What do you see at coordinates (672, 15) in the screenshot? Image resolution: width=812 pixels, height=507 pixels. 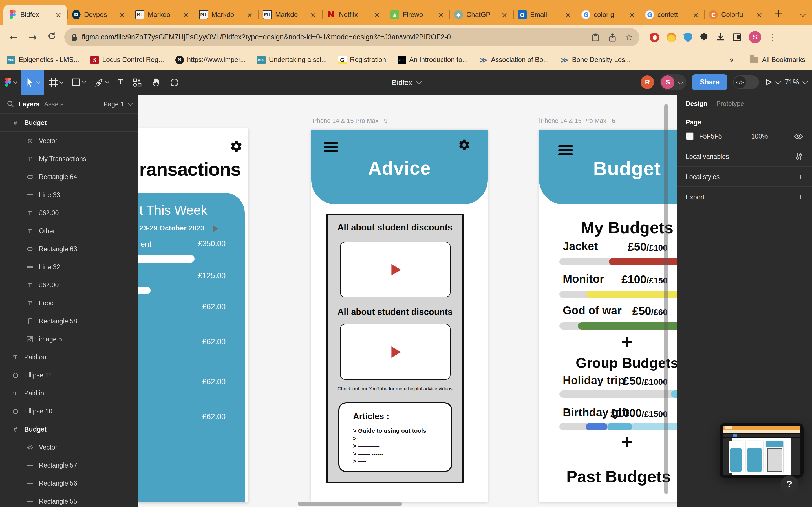 I see `browser-tab: Gconfett×` at bounding box center [672, 15].